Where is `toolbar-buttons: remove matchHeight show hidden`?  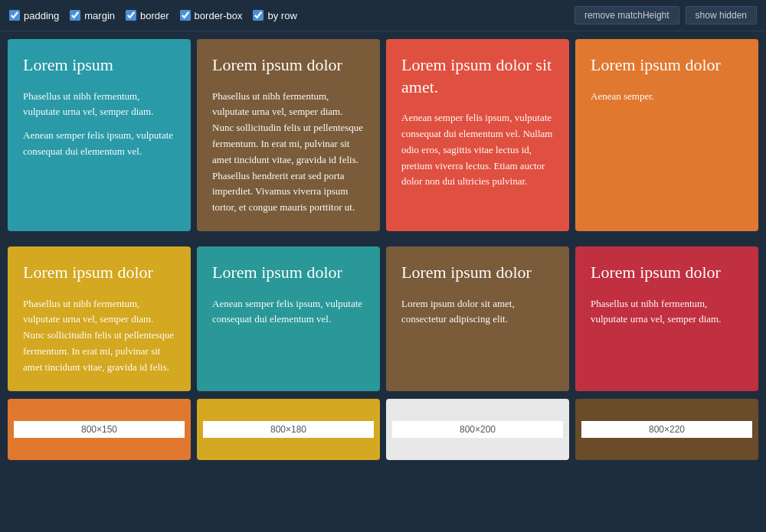
toolbar-buttons: remove matchHeight show hidden is located at coordinates (666, 15).